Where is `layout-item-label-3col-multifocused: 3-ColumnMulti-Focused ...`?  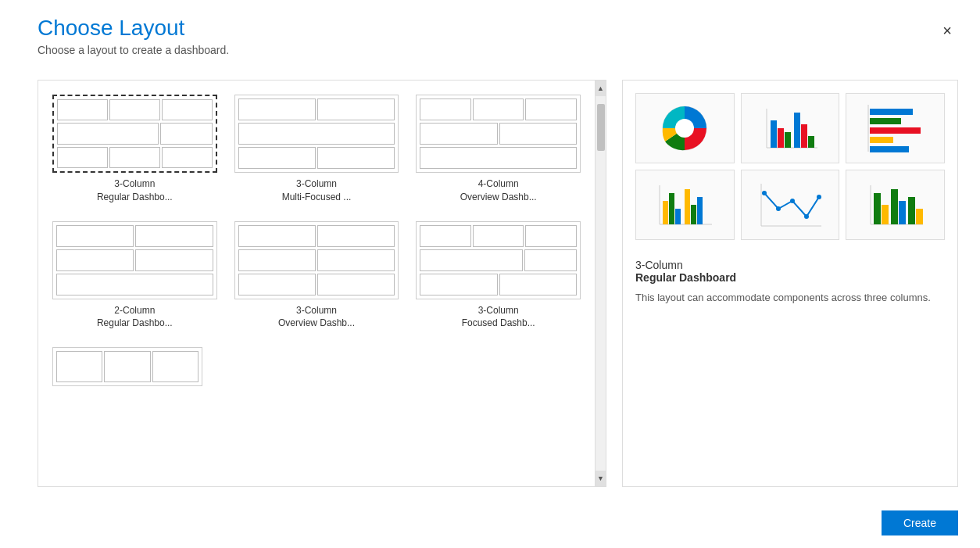 layout-item-label-3col-multifocused: 3-ColumnMulti-Focused ... is located at coordinates (317, 191).